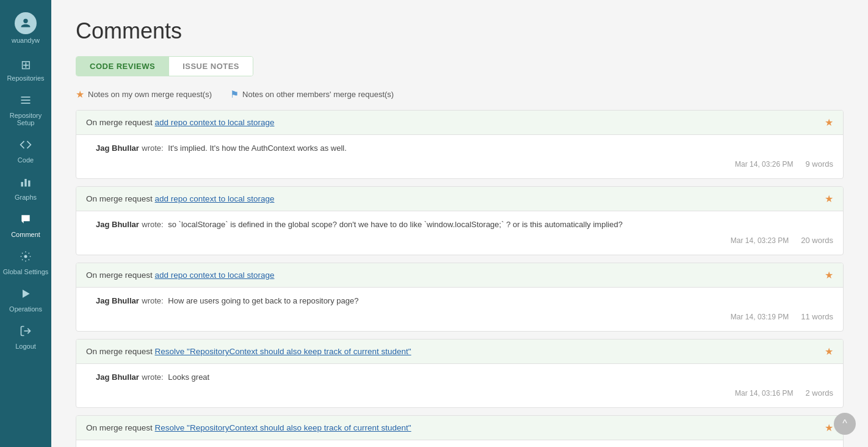  I want to click on comment-text: It's implied. It's how the AuthContext w…, so click(258, 148).